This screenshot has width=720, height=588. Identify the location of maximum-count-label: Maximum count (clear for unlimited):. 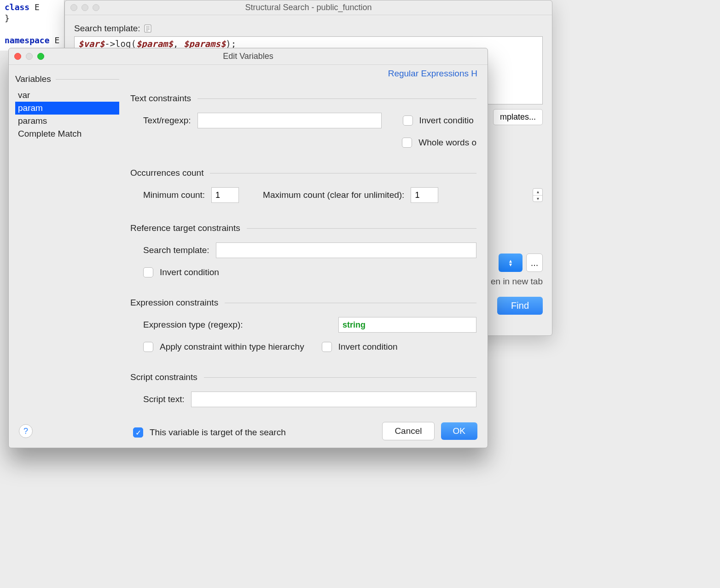
(333, 195).